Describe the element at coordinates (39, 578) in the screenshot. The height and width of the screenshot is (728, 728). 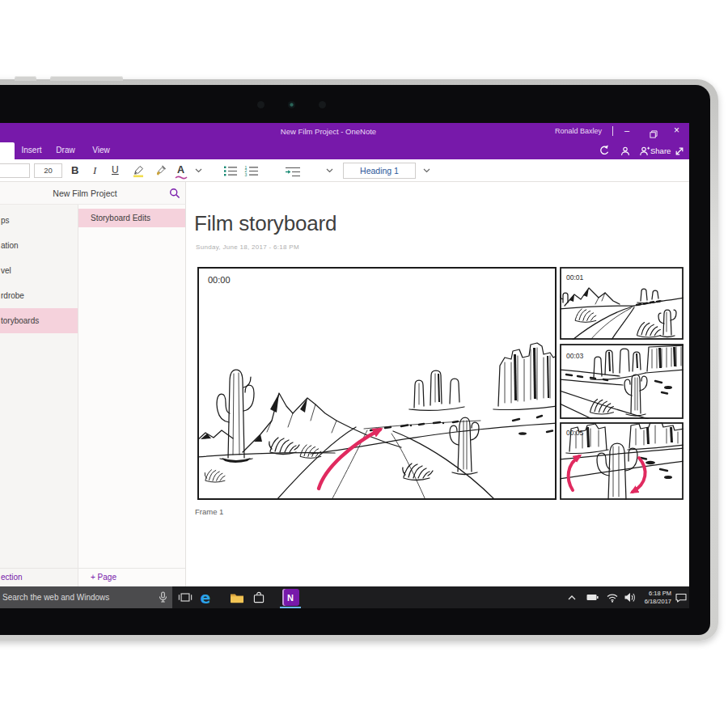
I see `add-section-button: ection` at that location.